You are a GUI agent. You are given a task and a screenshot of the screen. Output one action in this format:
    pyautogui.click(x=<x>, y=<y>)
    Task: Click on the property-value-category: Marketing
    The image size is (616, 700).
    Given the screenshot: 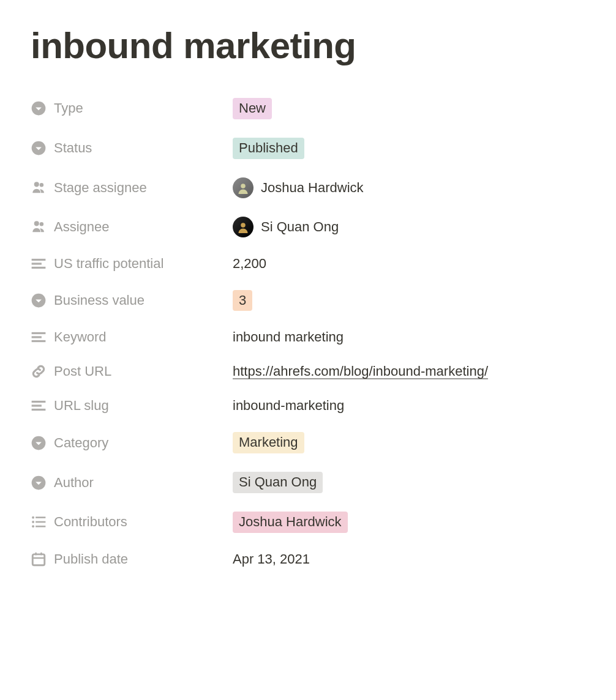 What is the action you would take?
    pyautogui.click(x=268, y=443)
    